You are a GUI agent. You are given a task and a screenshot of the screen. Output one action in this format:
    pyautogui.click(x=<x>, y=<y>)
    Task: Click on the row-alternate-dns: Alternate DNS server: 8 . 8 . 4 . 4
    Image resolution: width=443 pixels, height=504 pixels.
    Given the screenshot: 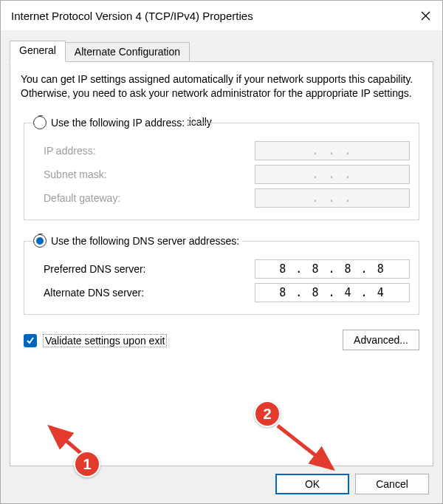 What is the action you would take?
    pyautogui.click(x=227, y=293)
    